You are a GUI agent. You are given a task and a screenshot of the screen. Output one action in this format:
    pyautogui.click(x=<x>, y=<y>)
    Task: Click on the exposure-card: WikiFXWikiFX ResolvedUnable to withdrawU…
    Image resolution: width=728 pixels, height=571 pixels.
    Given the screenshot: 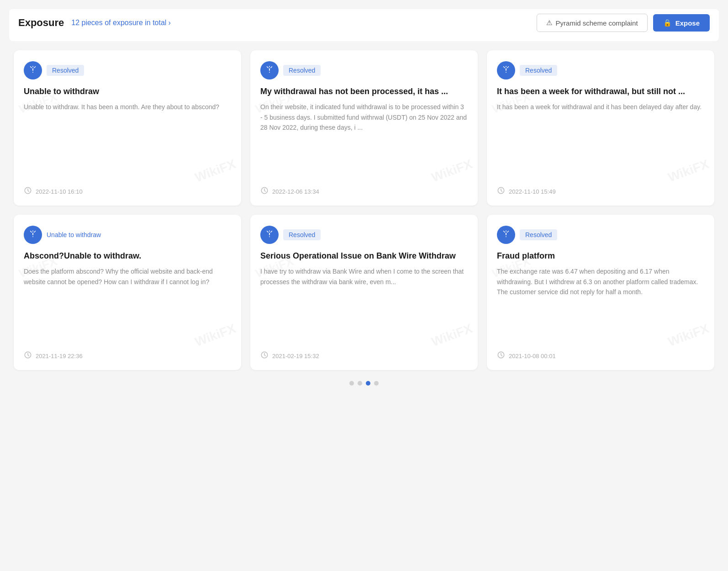 What is the action you would take?
    pyautogui.click(x=127, y=128)
    